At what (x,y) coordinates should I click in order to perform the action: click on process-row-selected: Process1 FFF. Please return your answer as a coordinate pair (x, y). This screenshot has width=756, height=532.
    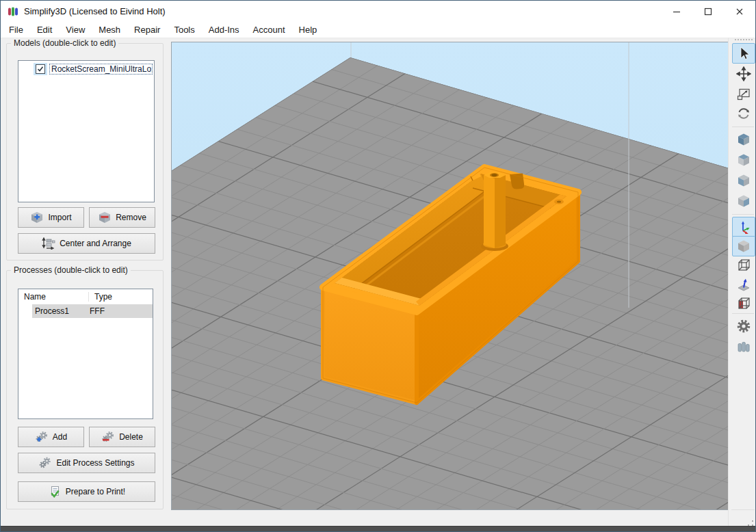
    Looking at the image, I should click on (92, 311).